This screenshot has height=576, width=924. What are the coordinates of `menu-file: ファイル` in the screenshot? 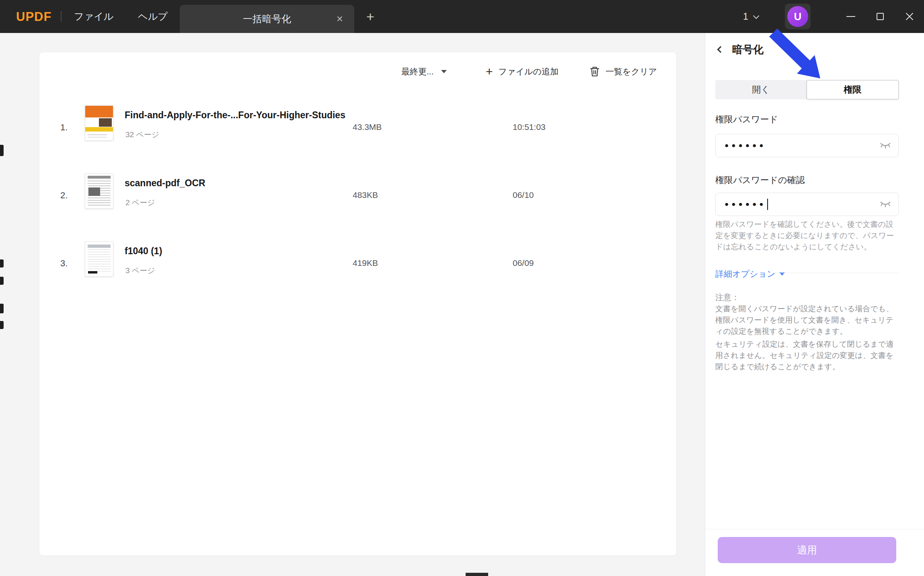 It's located at (94, 16).